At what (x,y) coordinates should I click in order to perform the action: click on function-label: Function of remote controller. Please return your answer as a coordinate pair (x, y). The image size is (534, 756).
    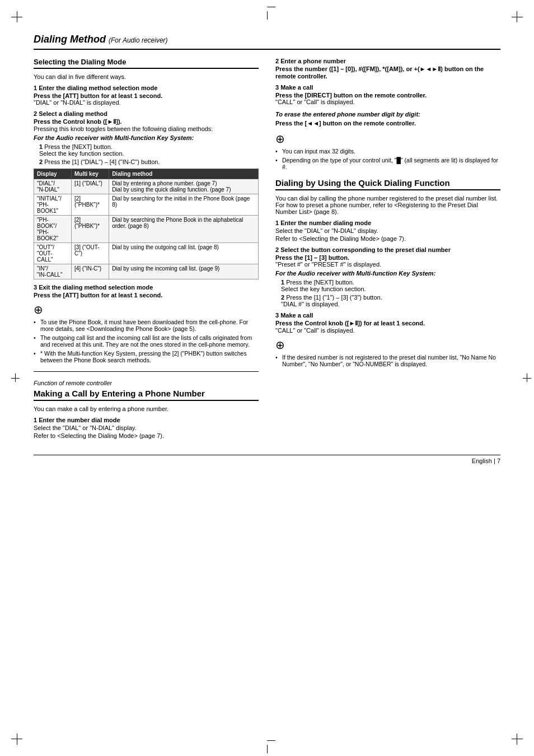
    Looking at the image, I should click on (146, 383).